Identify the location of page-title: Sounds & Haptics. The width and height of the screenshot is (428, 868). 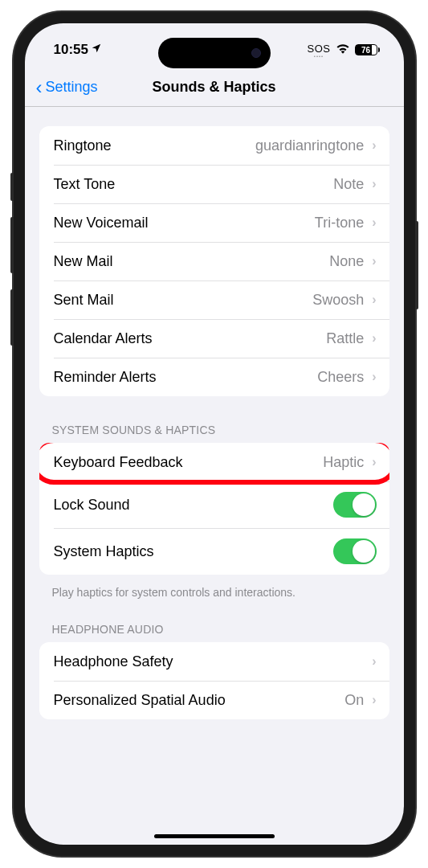
(214, 87).